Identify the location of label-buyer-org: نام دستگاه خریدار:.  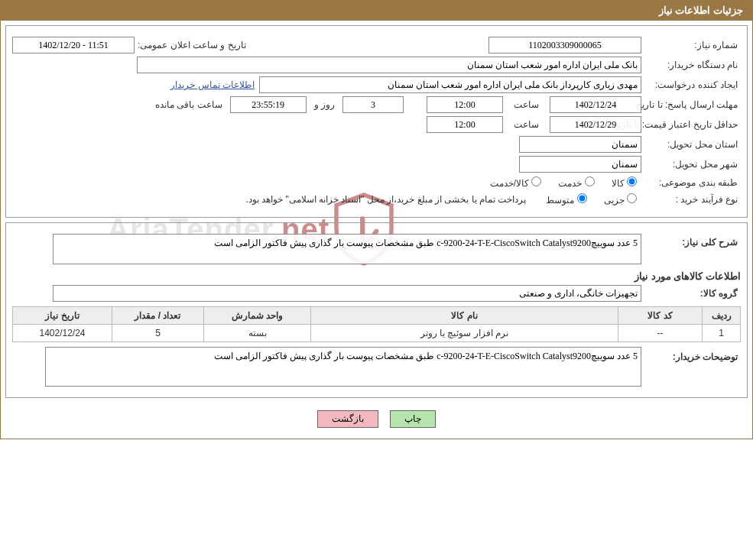
(691, 65).